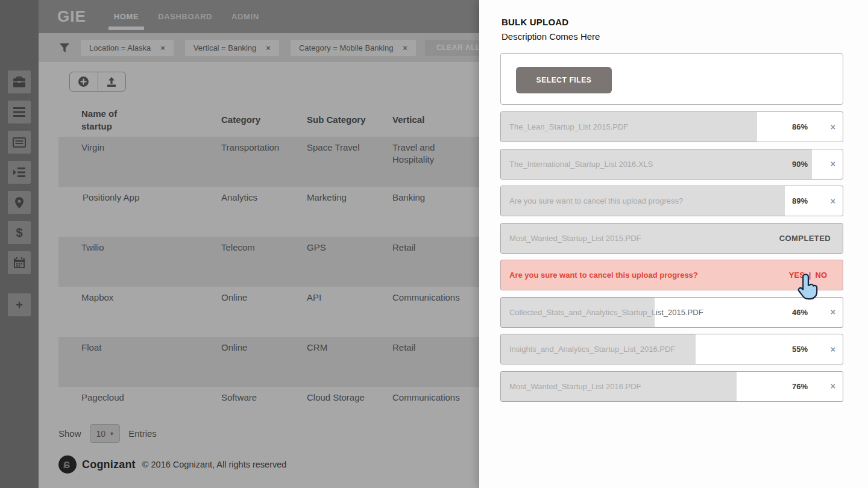  What do you see at coordinates (800, 349) in the screenshot?
I see `upload-percent: 55%` at bounding box center [800, 349].